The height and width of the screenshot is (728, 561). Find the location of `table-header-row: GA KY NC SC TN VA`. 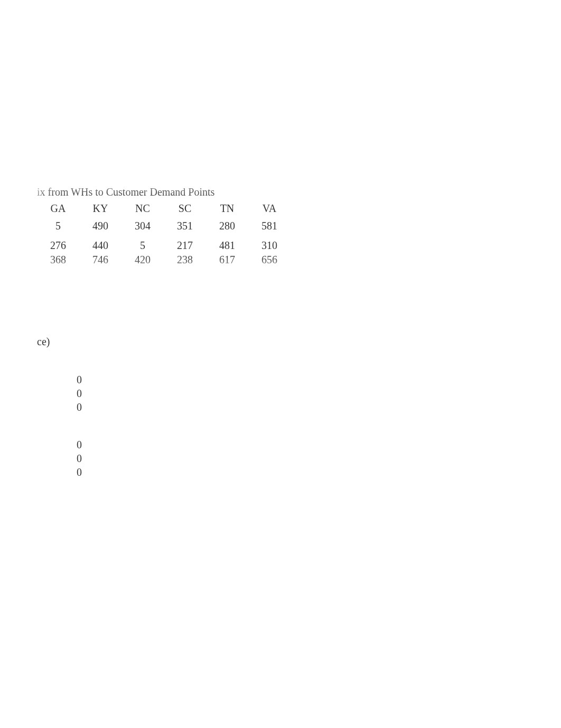

table-header-row: GA KY NC SC TN VA is located at coordinates (164, 210).